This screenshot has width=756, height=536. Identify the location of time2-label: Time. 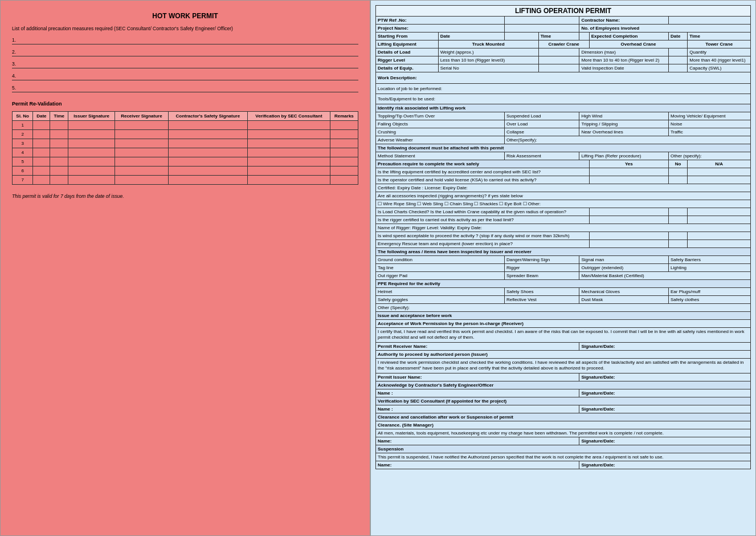
(719, 36).